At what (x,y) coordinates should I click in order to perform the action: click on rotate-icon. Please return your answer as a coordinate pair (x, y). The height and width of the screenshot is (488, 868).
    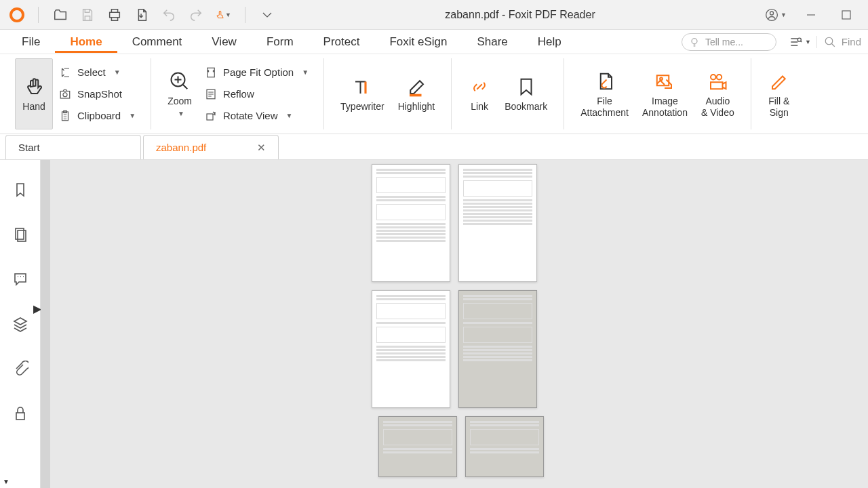
    Looking at the image, I should click on (211, 116).